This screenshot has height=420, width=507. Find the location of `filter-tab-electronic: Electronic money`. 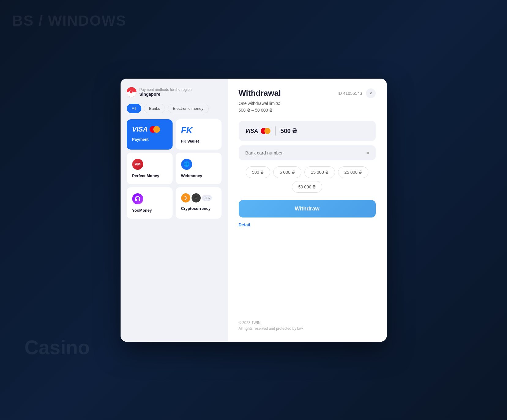

filter-tab-electronic: Electronic money is located at coordinates (188, 108).